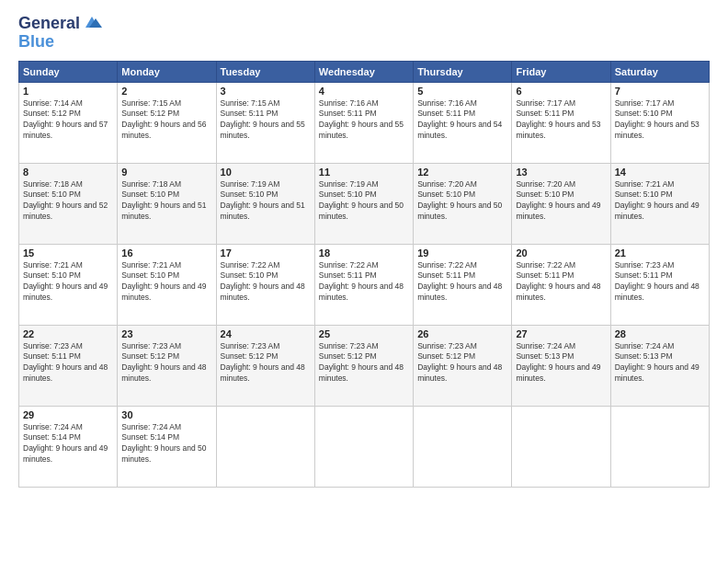 The image size is (728, 563). I want to click on day-detail: Sunrise: 7:24 AMSunset: 5:14 PMDaylight:…, so click(166, 444).